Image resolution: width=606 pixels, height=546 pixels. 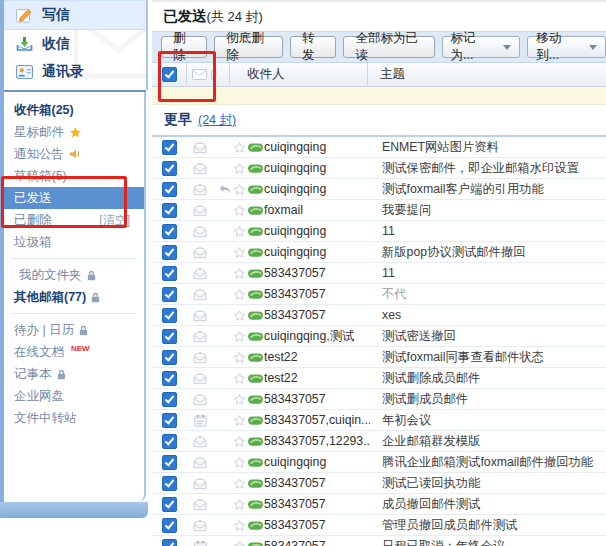 I want to click on mail-closed-icon, so click(x=200, y=74).